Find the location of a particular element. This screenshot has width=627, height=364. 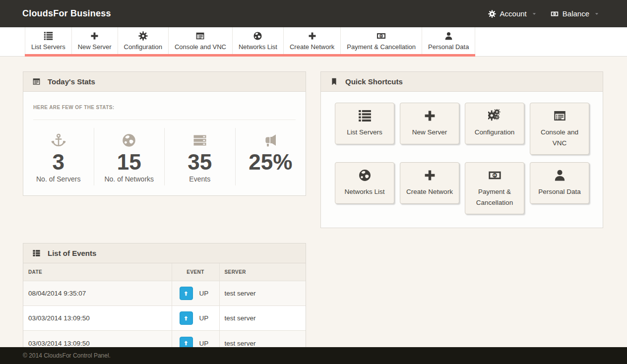

event-status-label: UP is located at coordinates (204, 343).